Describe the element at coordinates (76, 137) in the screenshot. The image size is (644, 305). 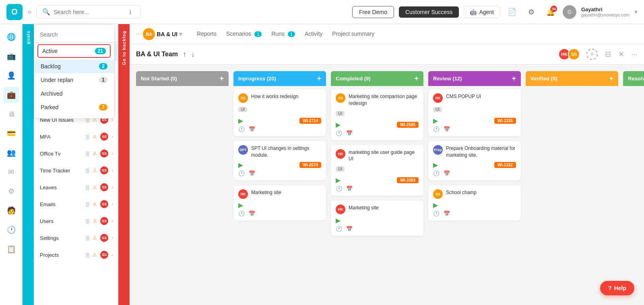
I see `project-item: MFA ||| ⚠ SS ›` at that location.